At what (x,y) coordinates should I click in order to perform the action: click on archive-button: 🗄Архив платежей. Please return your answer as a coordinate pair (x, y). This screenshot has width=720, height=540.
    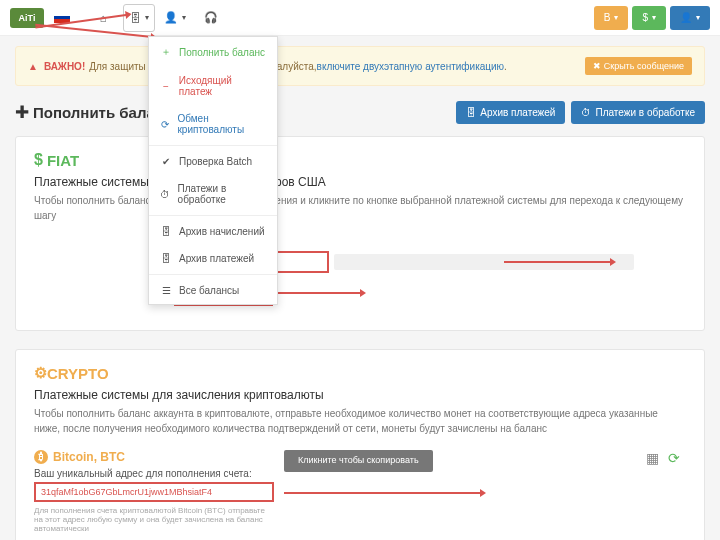
    Looking at the image, I should click on (510, 112).